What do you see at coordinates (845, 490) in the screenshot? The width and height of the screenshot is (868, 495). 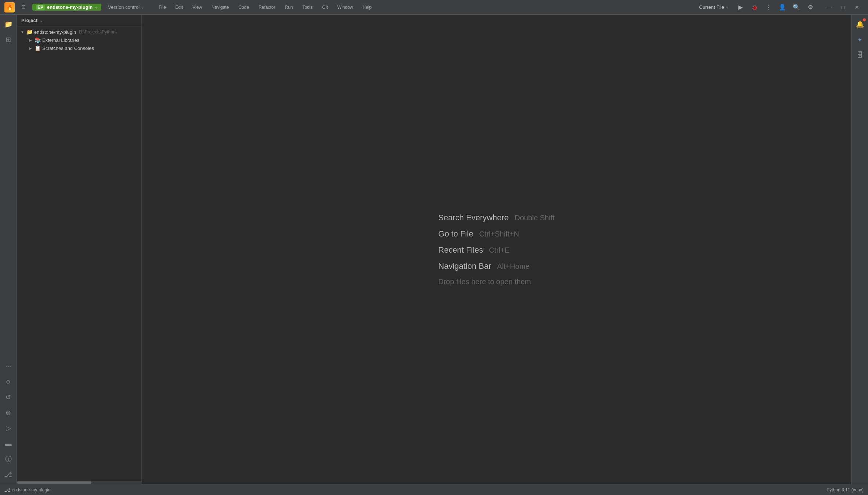 I see `python-interpreter-item: Python 3.11 (venv)` at bounding box center [845, 490].